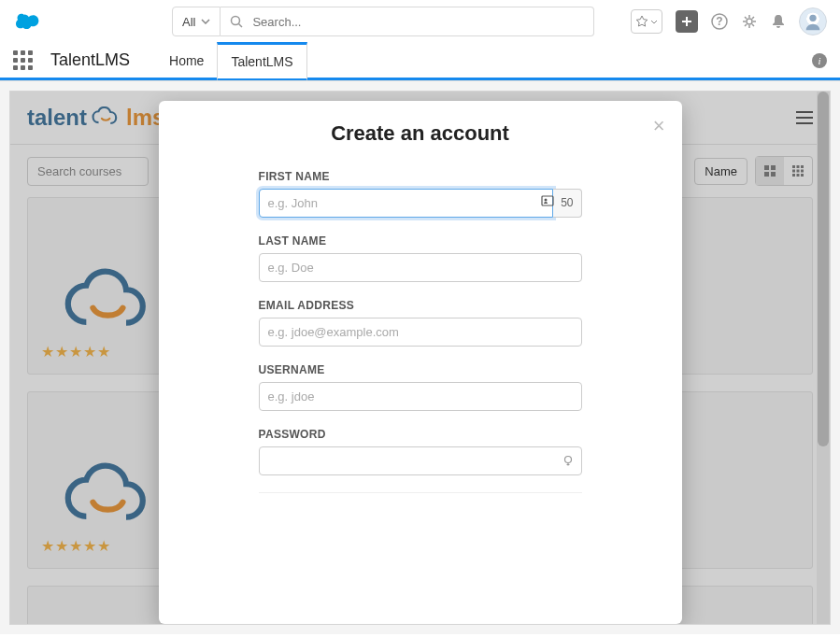 The image size is (840, 637). I want to click on email-label: EMAIL ADDRESS, so click(420, 305).